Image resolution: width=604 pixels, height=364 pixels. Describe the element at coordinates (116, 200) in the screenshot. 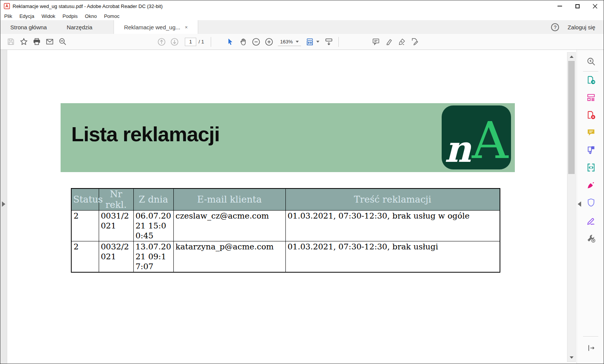

I see `col-nr-rekl: Nr rekl.` at that location.